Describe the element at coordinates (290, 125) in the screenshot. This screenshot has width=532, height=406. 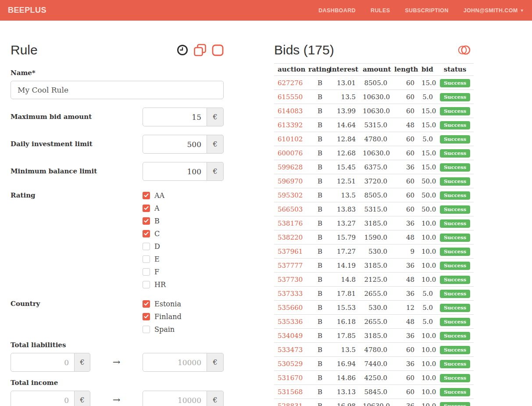
I see `auction-link: 613392` at that location.